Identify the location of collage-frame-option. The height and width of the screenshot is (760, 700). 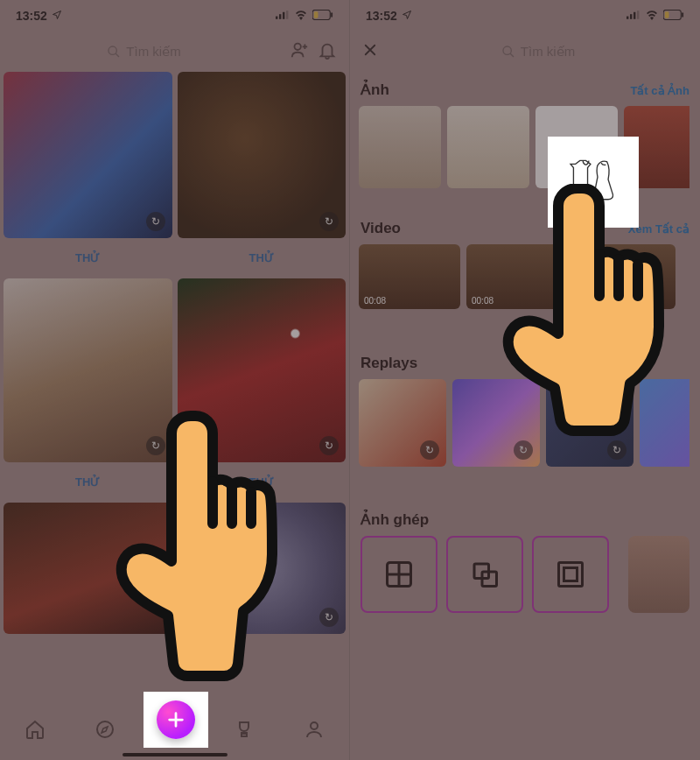
(570, 574).